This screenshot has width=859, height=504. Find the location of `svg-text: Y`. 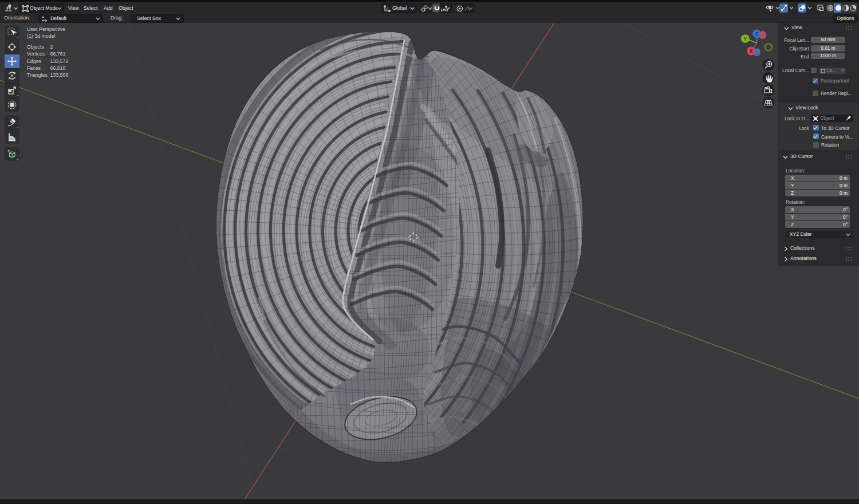

svg-text: Y is located at coordinates (745, 39).